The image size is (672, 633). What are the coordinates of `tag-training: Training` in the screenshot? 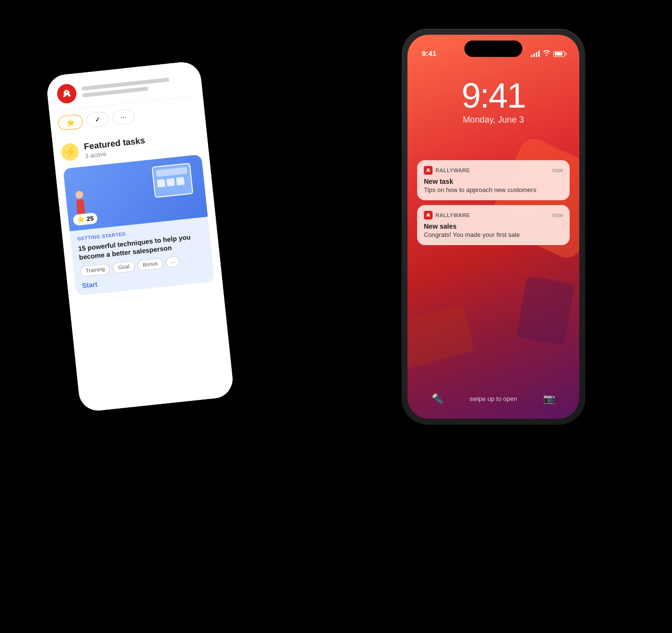 It's located at (96, 270).